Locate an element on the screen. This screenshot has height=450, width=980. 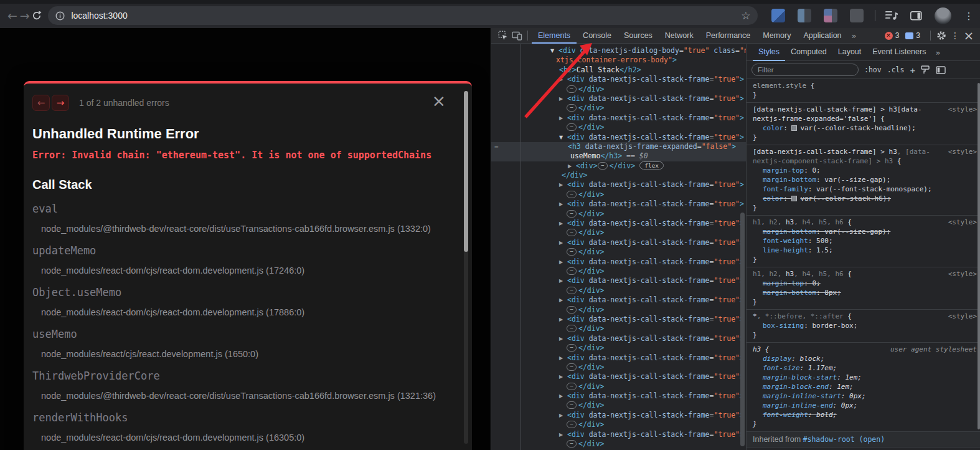
dom-tree-line: ▼<div data-nextjs-call-stack-frame="true… is located at coordinates (619, 137).